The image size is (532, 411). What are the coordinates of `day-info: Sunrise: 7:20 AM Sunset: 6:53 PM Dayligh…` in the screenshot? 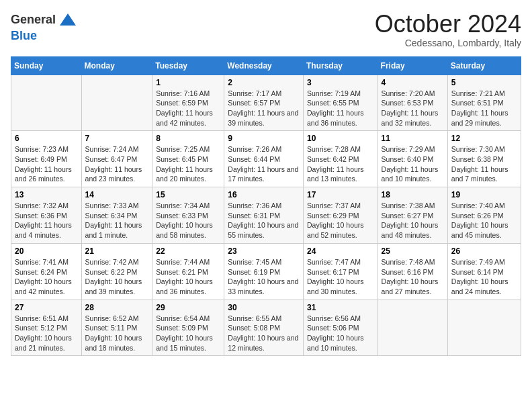 It's located at (412, 109).